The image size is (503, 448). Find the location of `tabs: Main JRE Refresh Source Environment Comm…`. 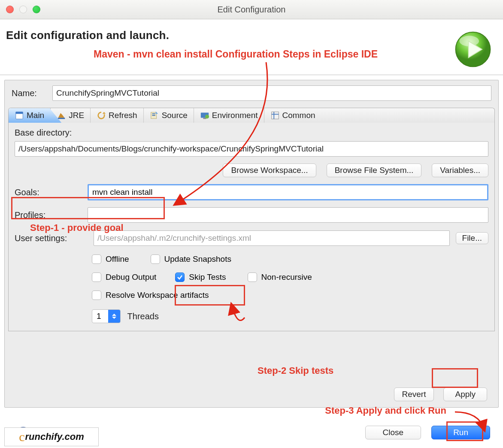

tabs: Main JRE Refresh Source Environment Comm… is located at coordinates (252, 115).